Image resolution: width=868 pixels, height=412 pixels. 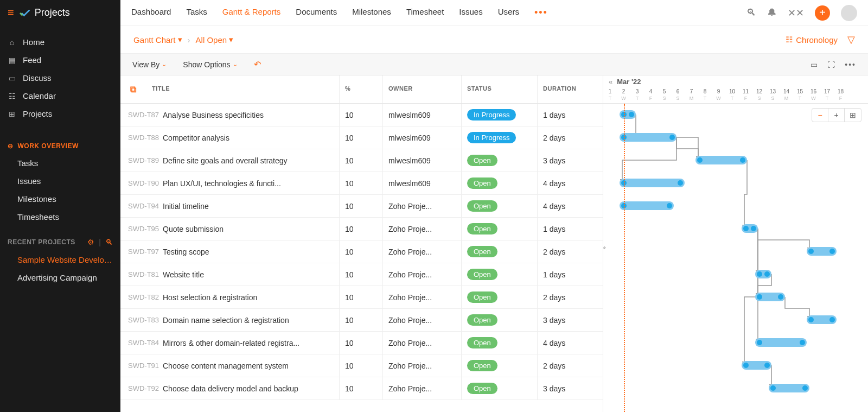 I want to click on sidebar-item-milestones: Milestones, so click(x=60, y=199).